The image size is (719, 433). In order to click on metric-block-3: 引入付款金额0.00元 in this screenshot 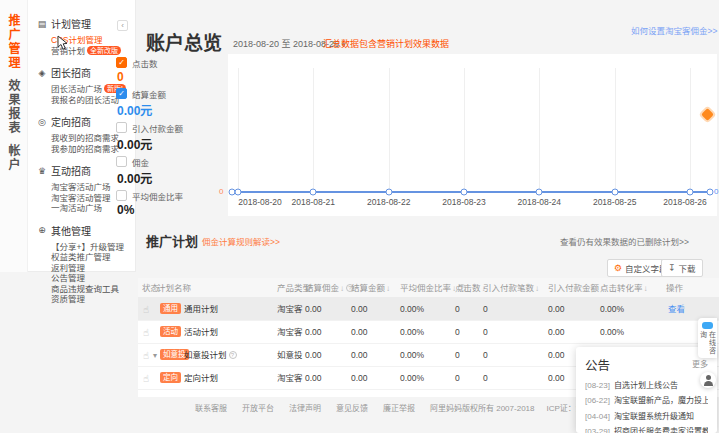, I will do `click(171, 136)`.